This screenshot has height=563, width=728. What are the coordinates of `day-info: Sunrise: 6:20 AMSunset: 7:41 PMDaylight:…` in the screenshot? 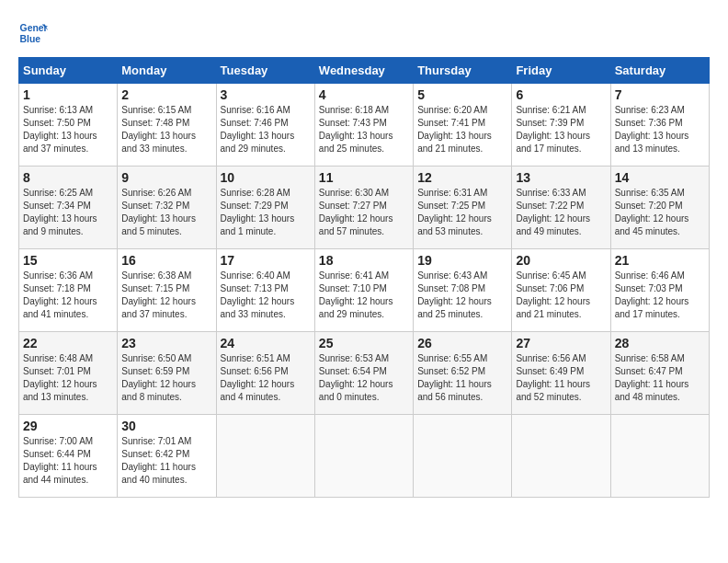 It's located at (462, 130).